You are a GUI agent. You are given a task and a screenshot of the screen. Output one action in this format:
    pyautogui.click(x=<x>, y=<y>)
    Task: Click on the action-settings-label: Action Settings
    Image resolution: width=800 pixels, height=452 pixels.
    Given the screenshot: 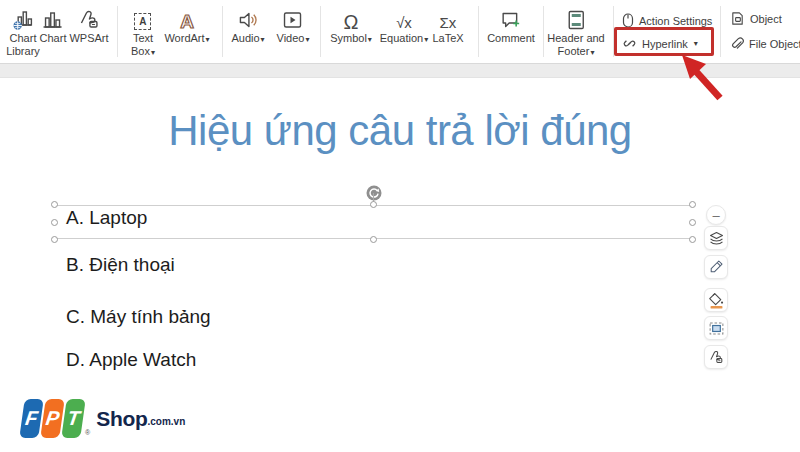 What is the action you would take?
    pyautogui.click(x=676, y=21)
    